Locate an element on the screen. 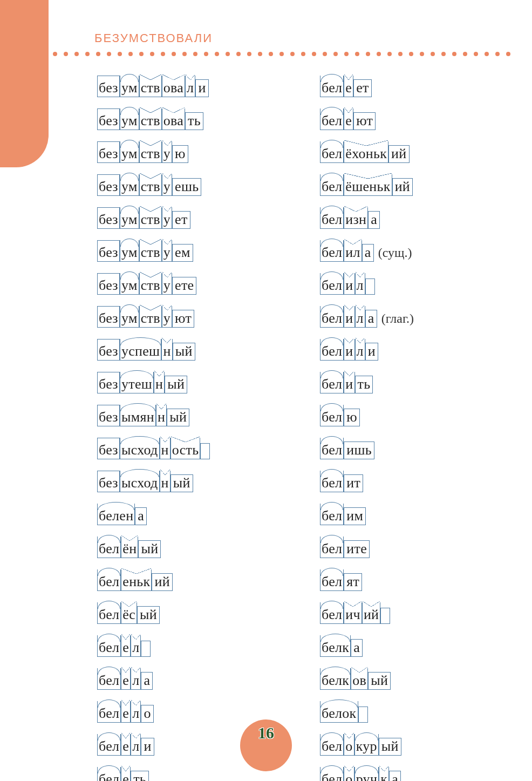 The image size is (532, 781). word: белеет is located at coordinates (346, 86).